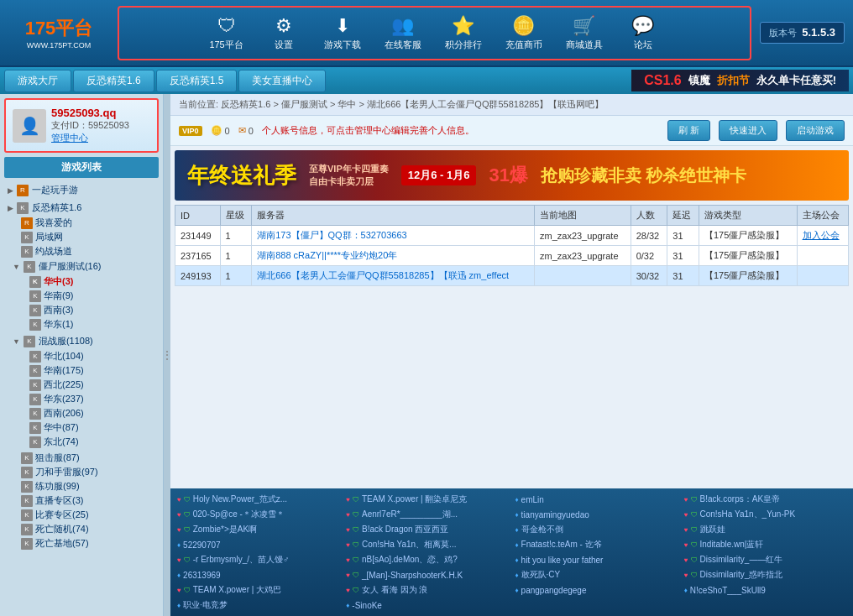 This screenshot has width=853, height=616. What do you see at coordinates (259, 514) in the screenshot?
I see `user-entry: ♥🛡020-Sp@ce -＊冰凌雪＊` at bounding box center [259, 514].